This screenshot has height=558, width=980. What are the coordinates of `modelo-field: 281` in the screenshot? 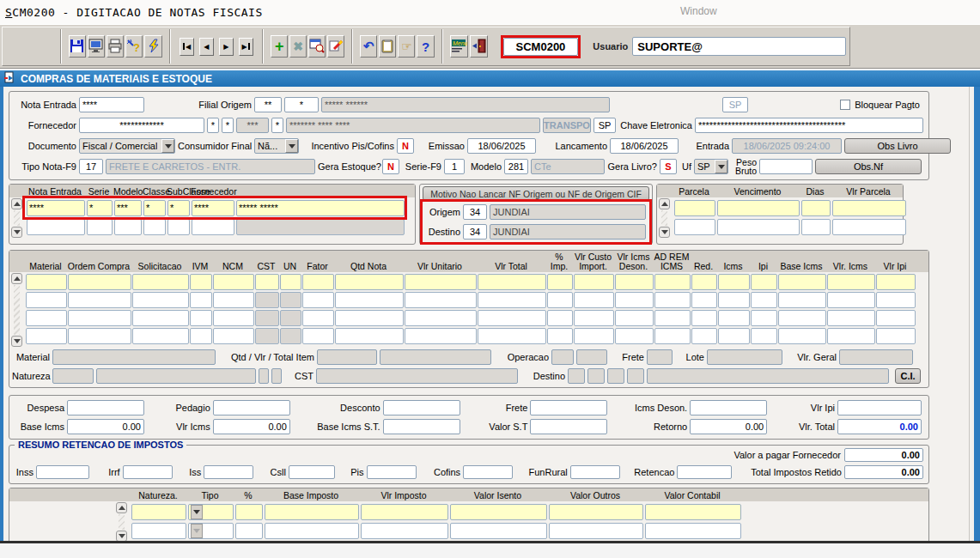 It's located at (516, 167).